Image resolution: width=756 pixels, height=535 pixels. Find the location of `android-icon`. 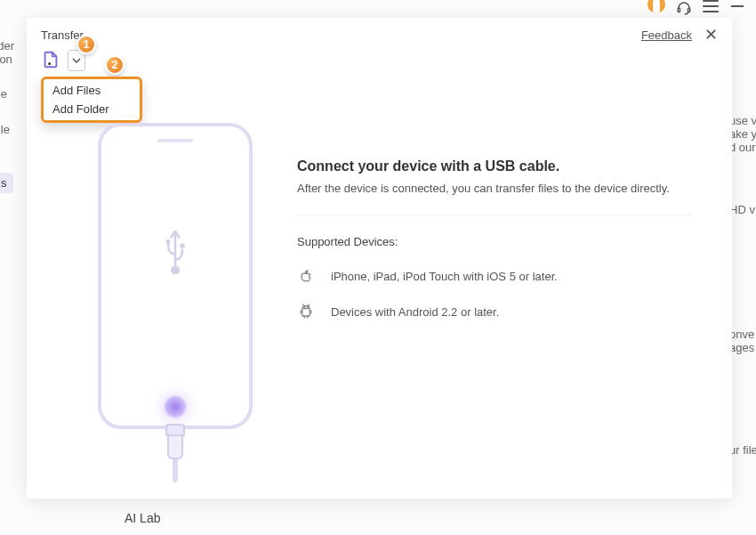

android-icon is located at coordinates (306, 312).